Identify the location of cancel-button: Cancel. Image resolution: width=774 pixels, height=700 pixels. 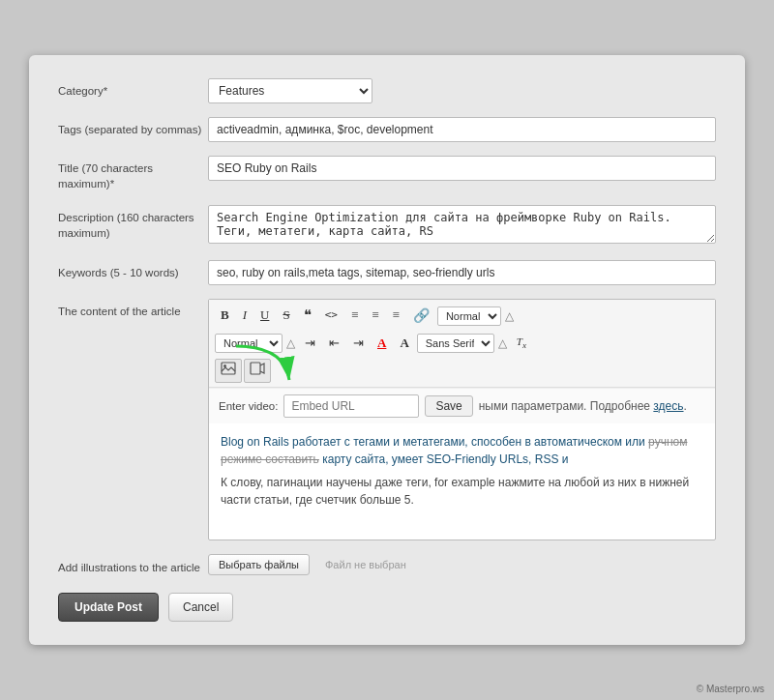
(201, 607).